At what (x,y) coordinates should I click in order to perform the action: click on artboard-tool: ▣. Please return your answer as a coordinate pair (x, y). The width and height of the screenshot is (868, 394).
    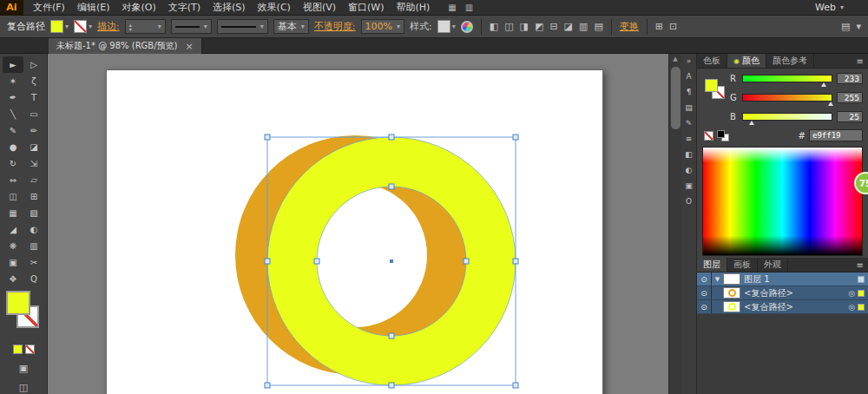
    Looking at the image, I should click on (13, 262).